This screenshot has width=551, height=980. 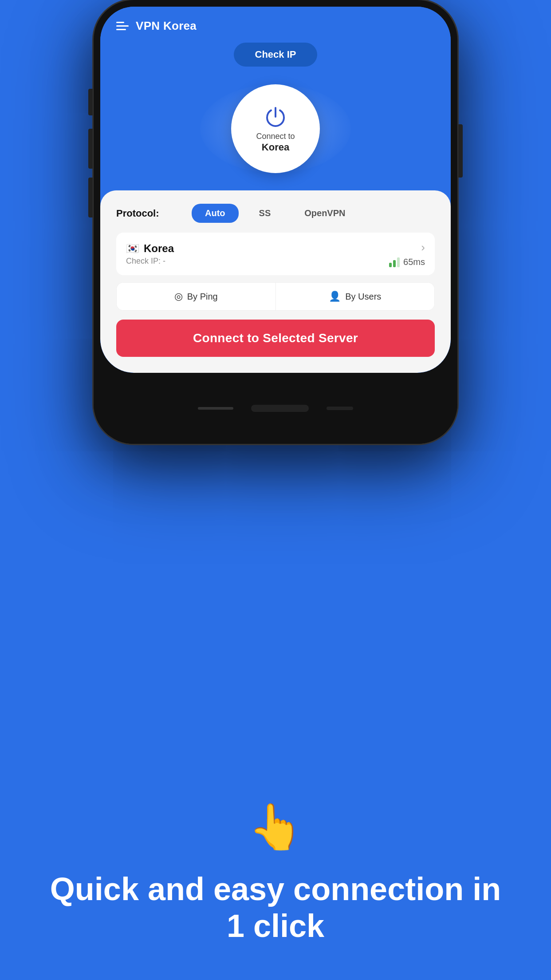 I want to click on sort-by-ping-label: By Ping, so click(x=202, y=296).